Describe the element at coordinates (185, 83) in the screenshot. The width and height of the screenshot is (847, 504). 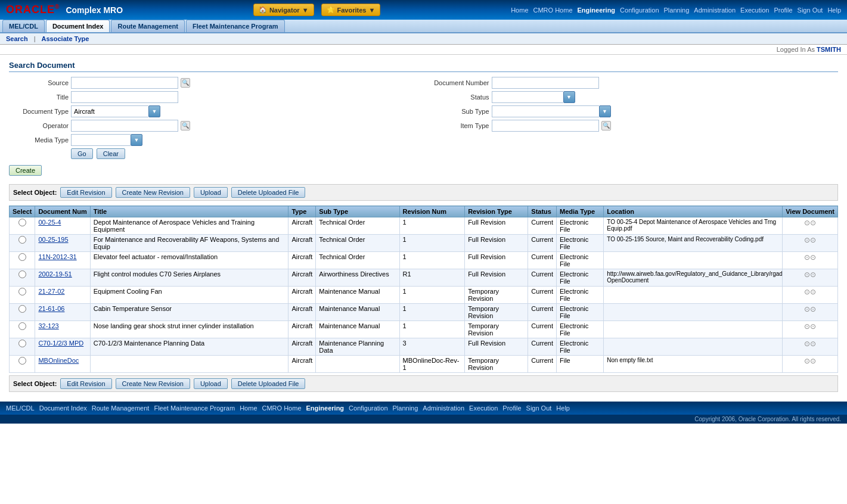
I see `source-search-icon: 🔍` at that location.